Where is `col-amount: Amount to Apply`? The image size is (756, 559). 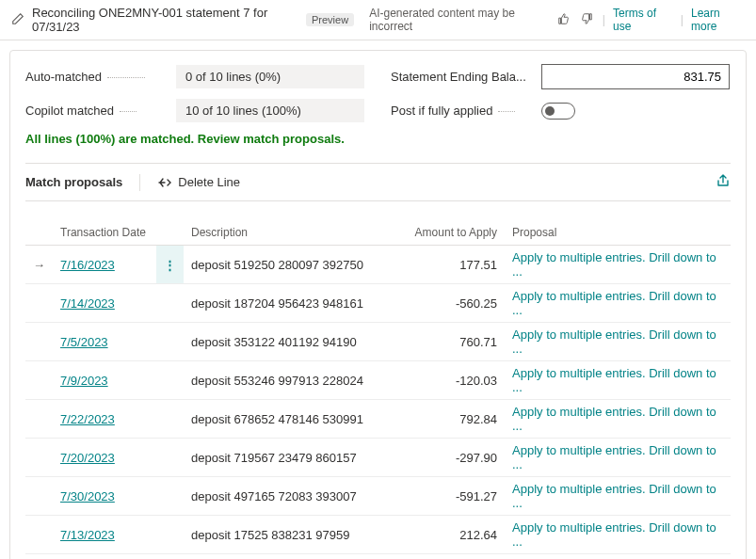 col-amount: Amount to Apply is located at coordinates (448, 233).